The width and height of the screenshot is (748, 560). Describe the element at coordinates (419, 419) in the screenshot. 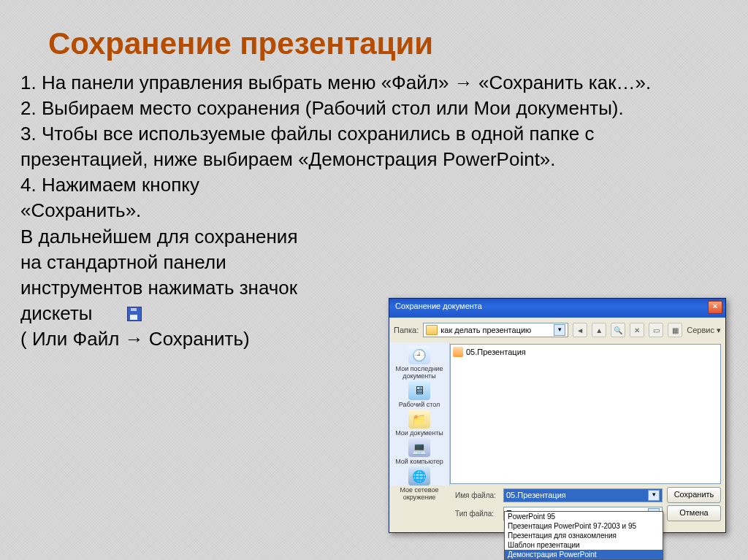

I see `folder-icon: 📁` at that location.